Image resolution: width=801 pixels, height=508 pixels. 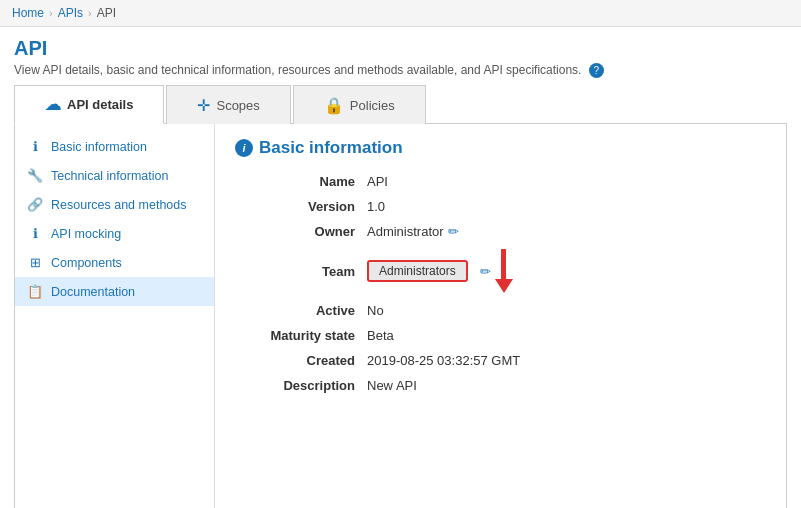 What do you see at coordinates (400, 48) in the screenshot?
I see `page-title: API` at bounding box center [400, 48].